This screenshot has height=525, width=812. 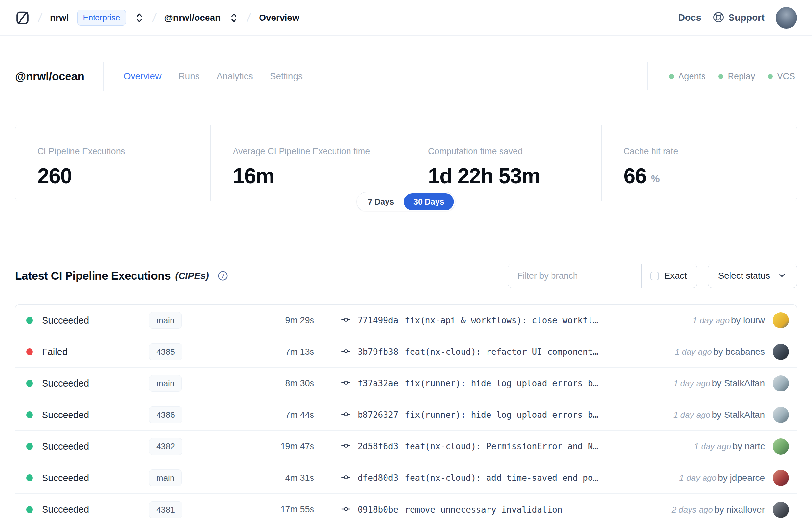 What do you see at coordinates (754, 320) in the screenshot?
I see `author: lourw` at bounding box center [754, 320].